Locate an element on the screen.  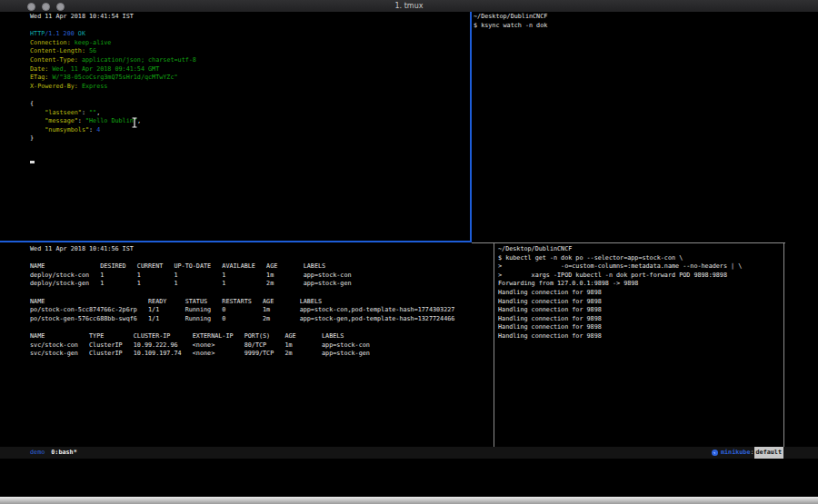
text-segment: "" is located at coordinates (93, 113).